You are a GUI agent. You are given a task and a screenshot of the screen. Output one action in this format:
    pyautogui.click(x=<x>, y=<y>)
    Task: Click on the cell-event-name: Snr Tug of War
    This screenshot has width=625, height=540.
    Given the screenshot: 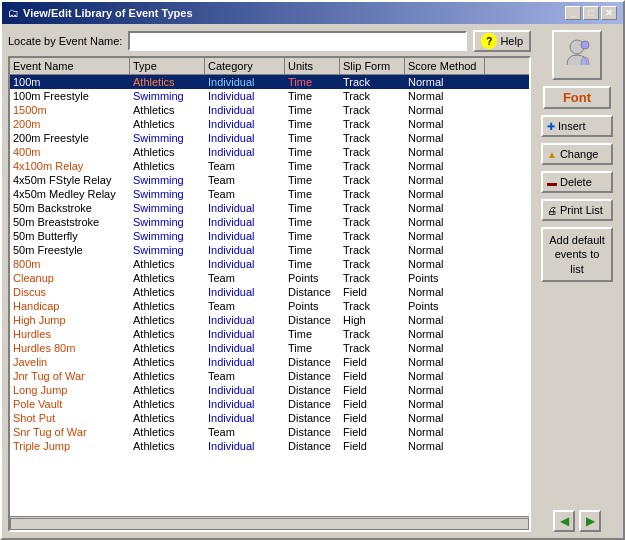 What is the action you would take?
    pyautogui.click(x=70, y=432)
    